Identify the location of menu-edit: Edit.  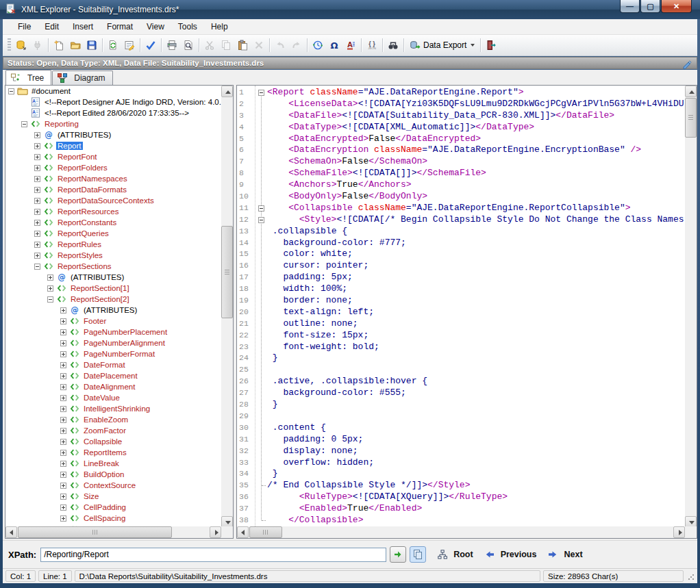
(52, 27).